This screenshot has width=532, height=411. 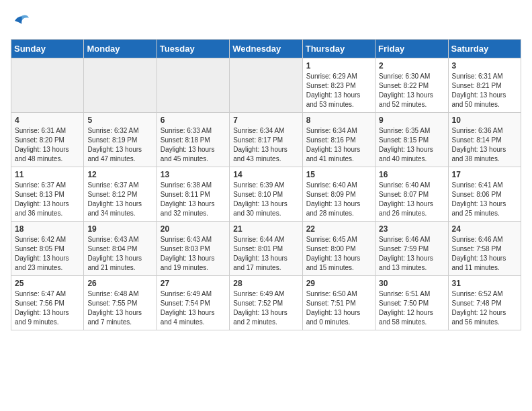 I want to click on day-number: 29, so click(x=339, y=283).